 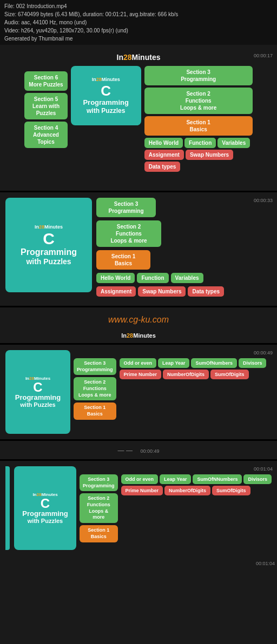 I want to click on frame3-topics: Odd or even Leap Year SumOfNumbers Divis…, so click(x=193, y=368).